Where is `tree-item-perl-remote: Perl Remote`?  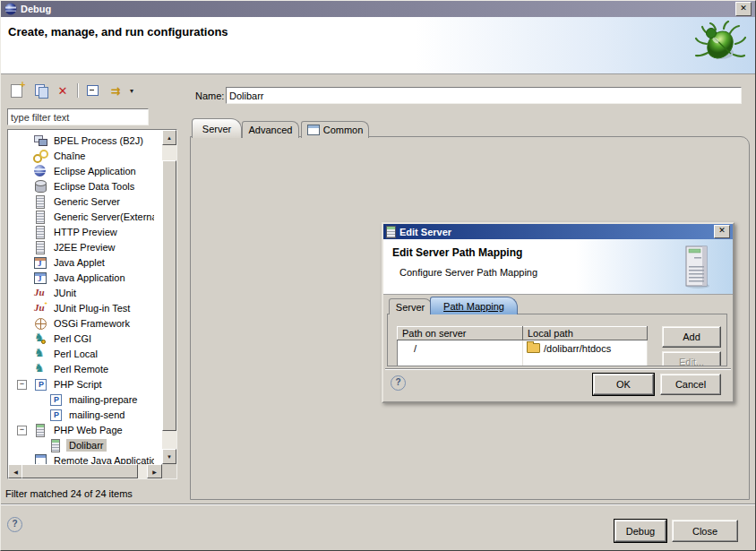
tree-item-perl-remote: Perl Remote is located at coordinates (81, 369).